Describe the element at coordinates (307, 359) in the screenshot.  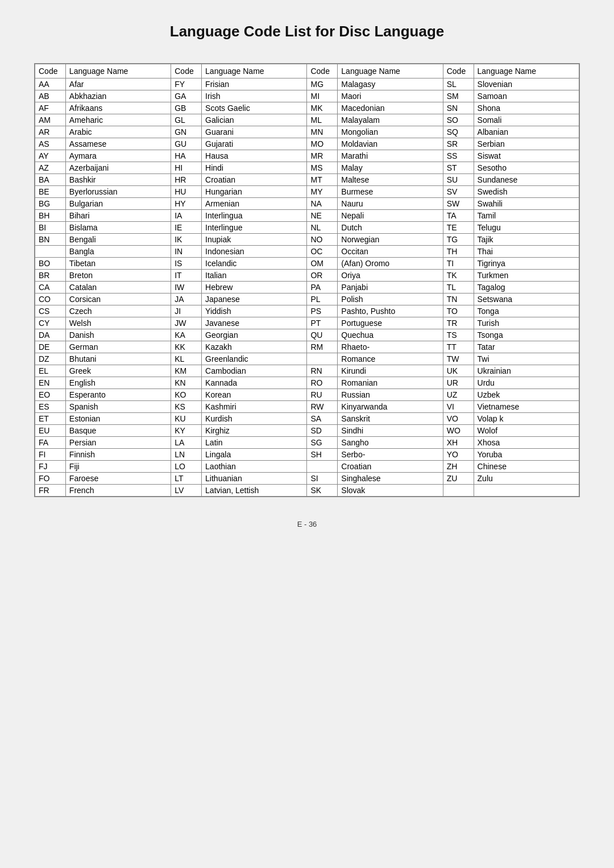
I see `table-row: DZBhutaniKLGreenlandicRomanceTWTwi` at that location.